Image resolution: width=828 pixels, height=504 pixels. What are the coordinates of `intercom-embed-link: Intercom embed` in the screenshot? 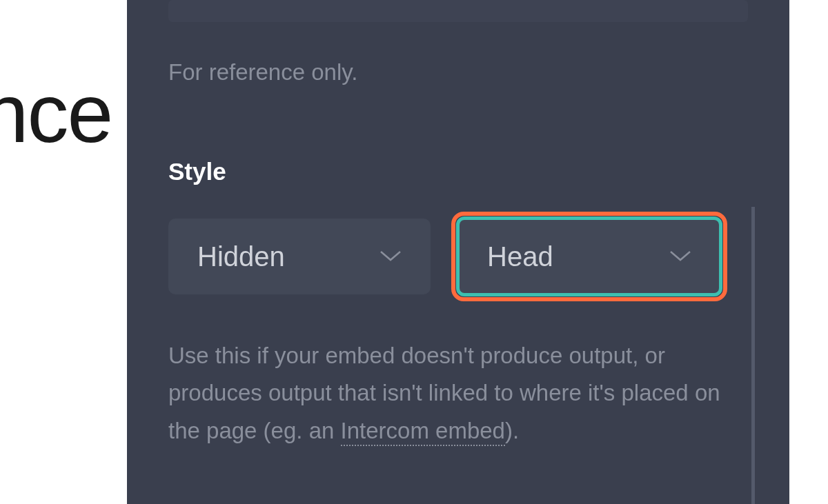 It's located at (423, 432).